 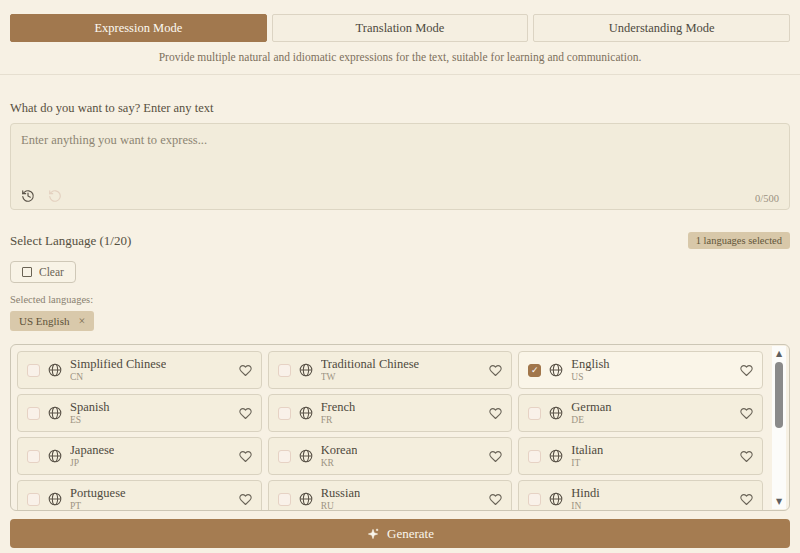 I want to click on language-text: Portuguese PT, so click(x=98, y=498).